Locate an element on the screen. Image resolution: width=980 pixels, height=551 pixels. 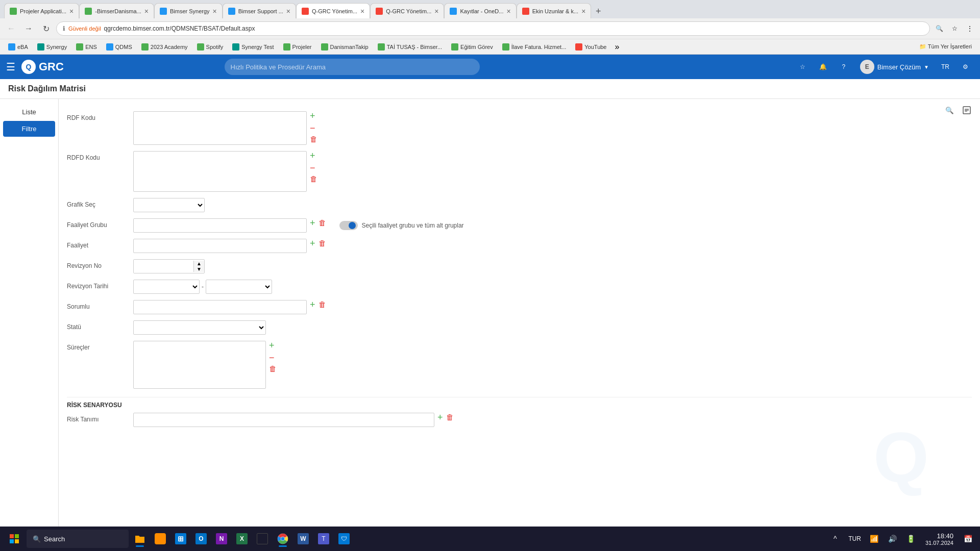
rdf-kodu-delete-button: 🗑 is located at coordinates (313, 139).